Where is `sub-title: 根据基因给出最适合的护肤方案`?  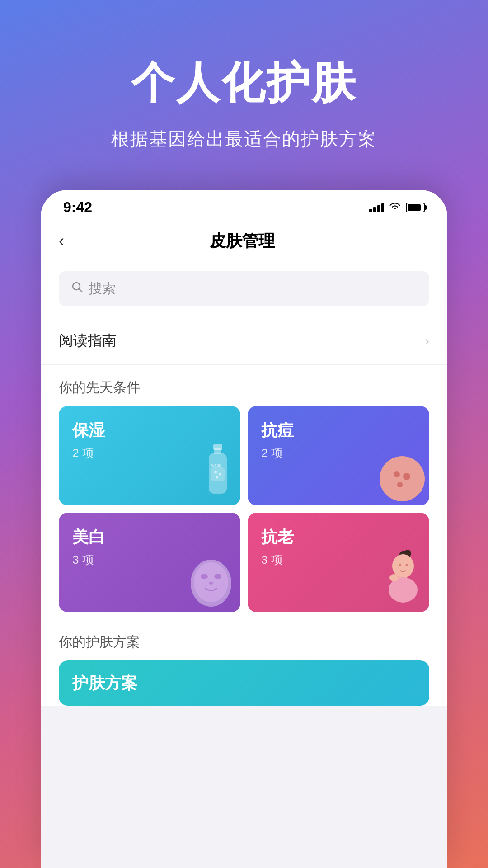
sub-title: 根据基因给出最适合的护肤方案 is located at coordinates (244, 139).